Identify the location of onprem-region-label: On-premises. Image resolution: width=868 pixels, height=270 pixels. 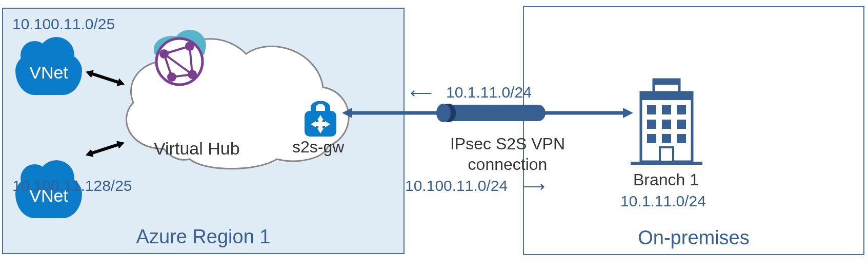
(694, 238).